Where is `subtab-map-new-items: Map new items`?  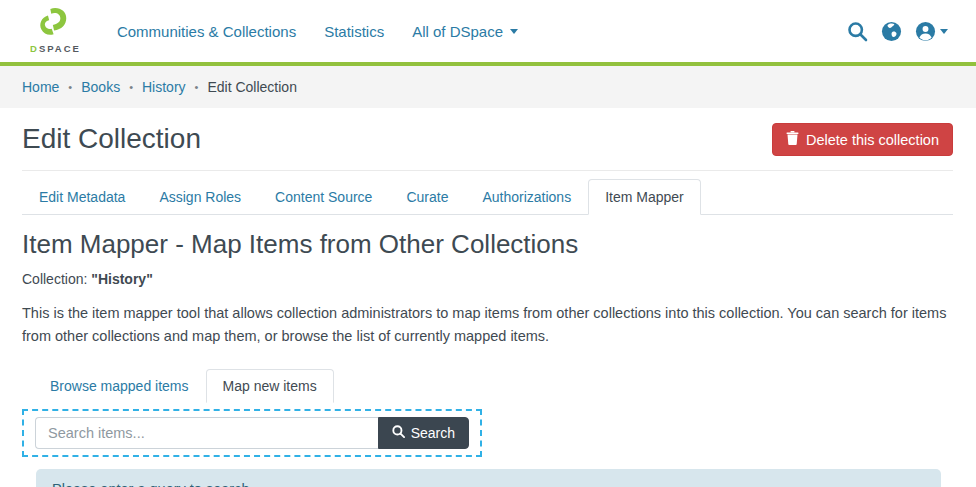 subtab-map-new-items: Map new items is located at coordinates (270, 386).